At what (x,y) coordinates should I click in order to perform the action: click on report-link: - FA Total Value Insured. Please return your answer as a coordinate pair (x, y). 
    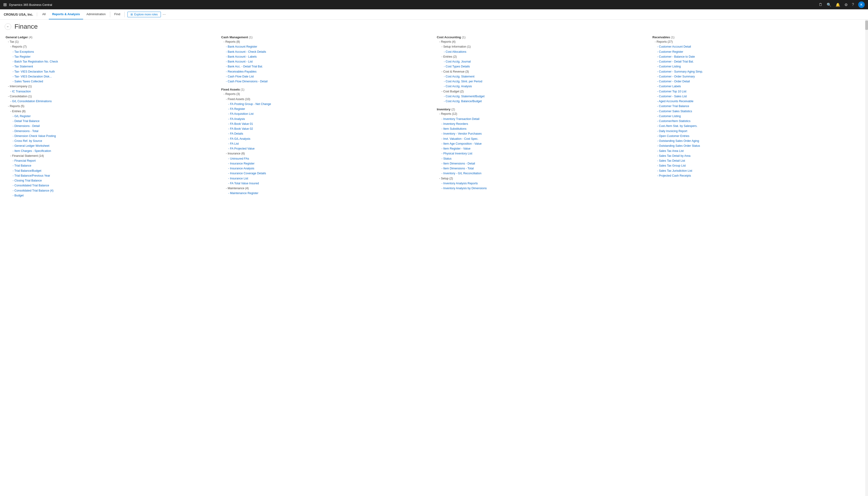
    Looking at the image, I should click on (330, 183).